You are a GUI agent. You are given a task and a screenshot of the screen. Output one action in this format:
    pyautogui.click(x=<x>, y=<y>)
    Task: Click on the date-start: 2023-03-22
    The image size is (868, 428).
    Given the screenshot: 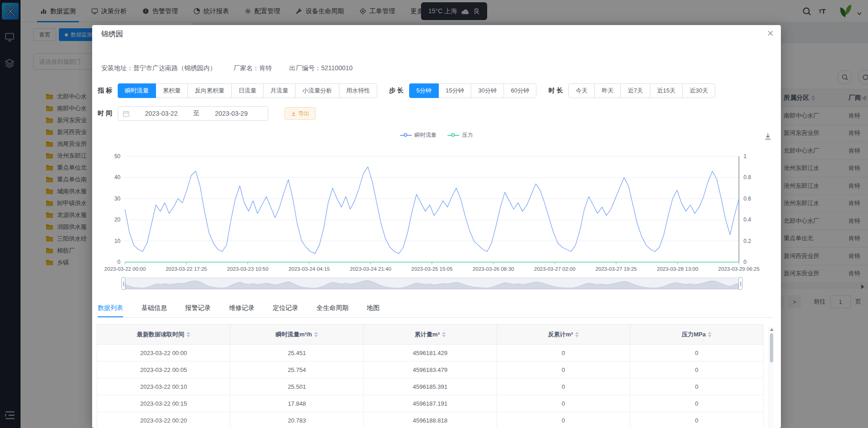 What is the action you would take?
    pyautogui.click(x=161, y=113)
    